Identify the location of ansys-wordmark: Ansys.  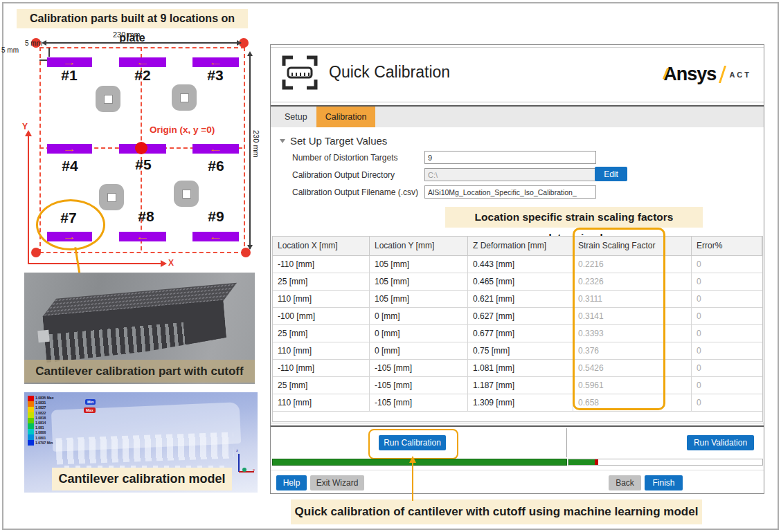
(690, 75).